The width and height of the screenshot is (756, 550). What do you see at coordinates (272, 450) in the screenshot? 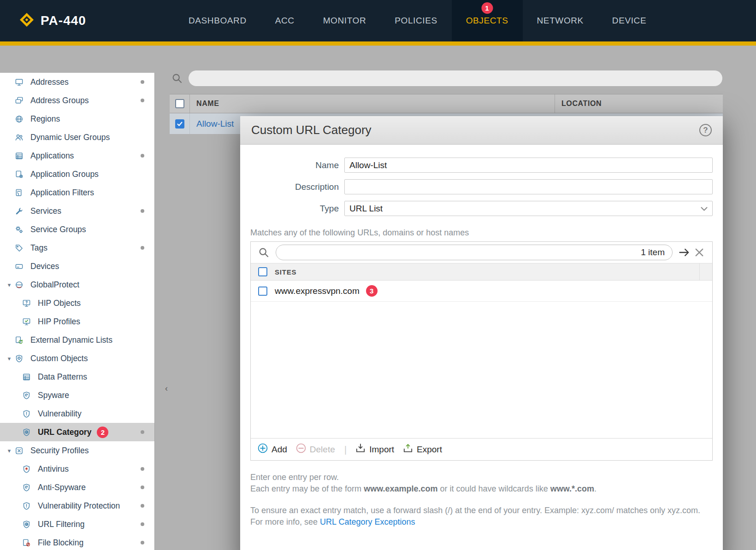
I see `add-button: Add` at bounding box center [272, 450].